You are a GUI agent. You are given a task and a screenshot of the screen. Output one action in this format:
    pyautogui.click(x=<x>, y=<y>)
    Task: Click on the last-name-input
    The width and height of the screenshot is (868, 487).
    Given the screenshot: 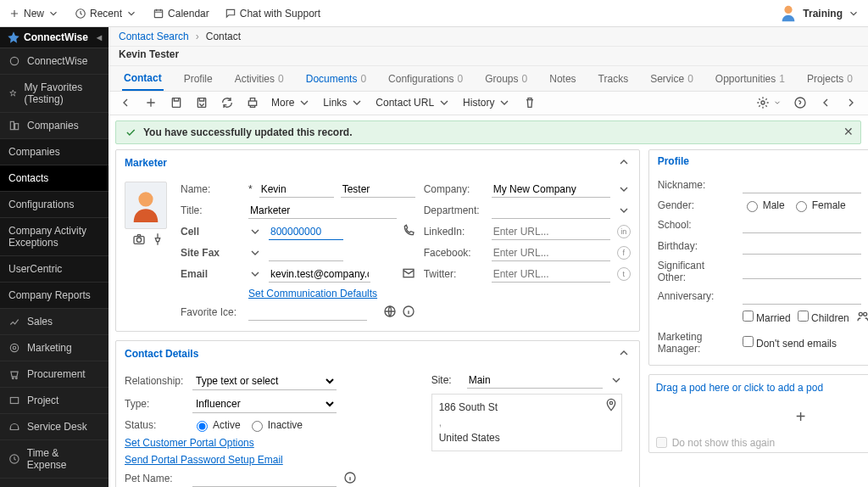 What is the action you would take?
    pyautogui.click(x=378, y=190)
    